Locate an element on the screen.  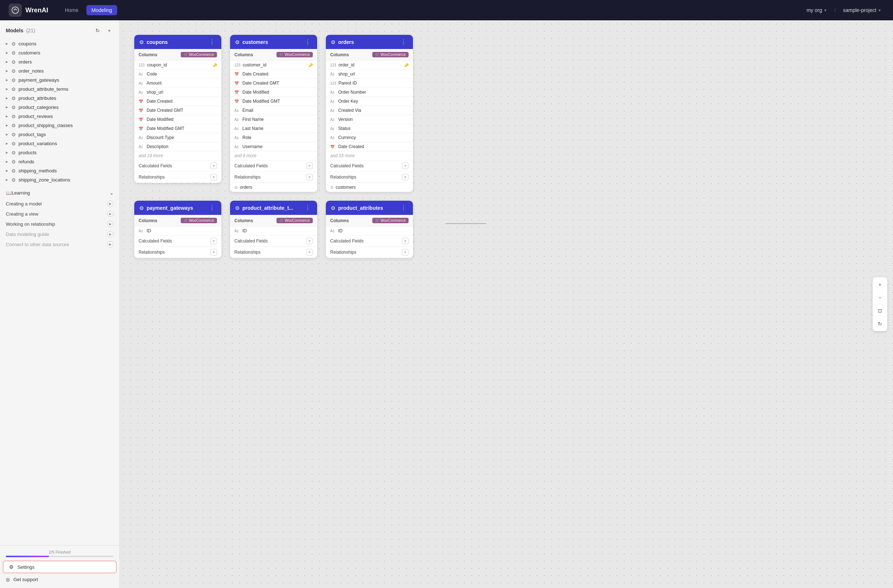
zoom-in-button: + is located at coordinates (880, 284).